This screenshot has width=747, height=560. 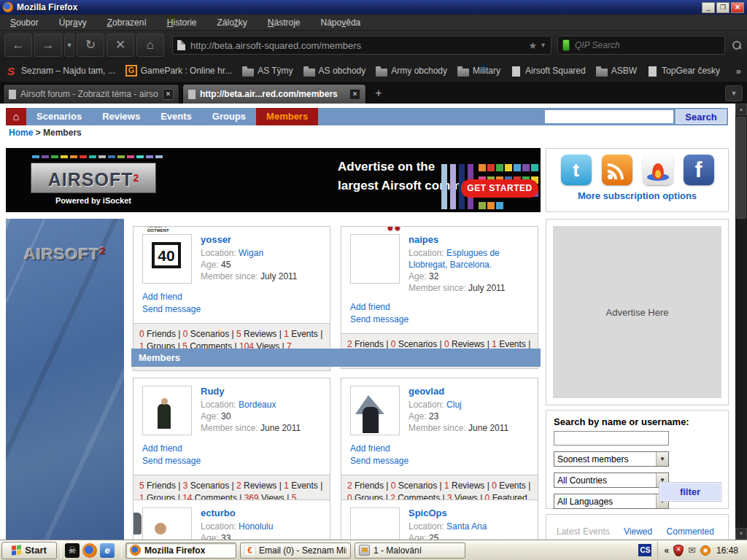 What do you see at coordinates (658, 170) in the screenshot?
I see `feedburner-icon` at bounding box center [658, 170].